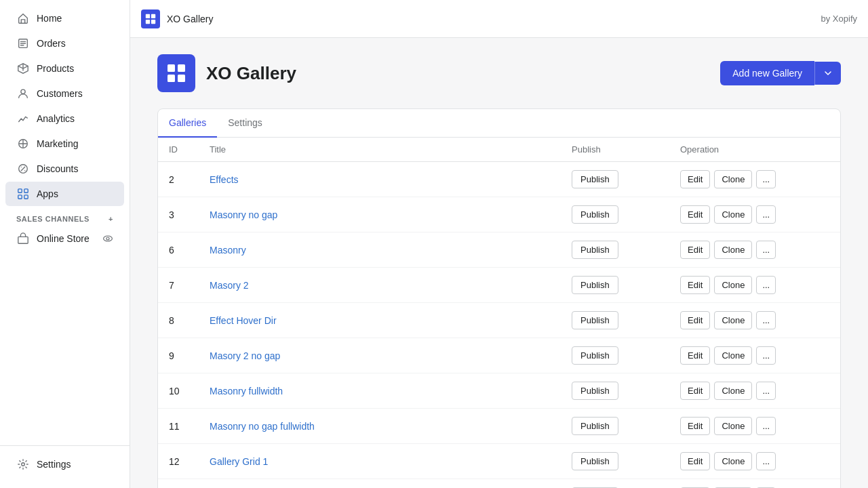  What do you see at coordinates (391, 321) in the screenshot?
I see `cell-title: Effect Hover Dir` at bounding box center [391, 321].